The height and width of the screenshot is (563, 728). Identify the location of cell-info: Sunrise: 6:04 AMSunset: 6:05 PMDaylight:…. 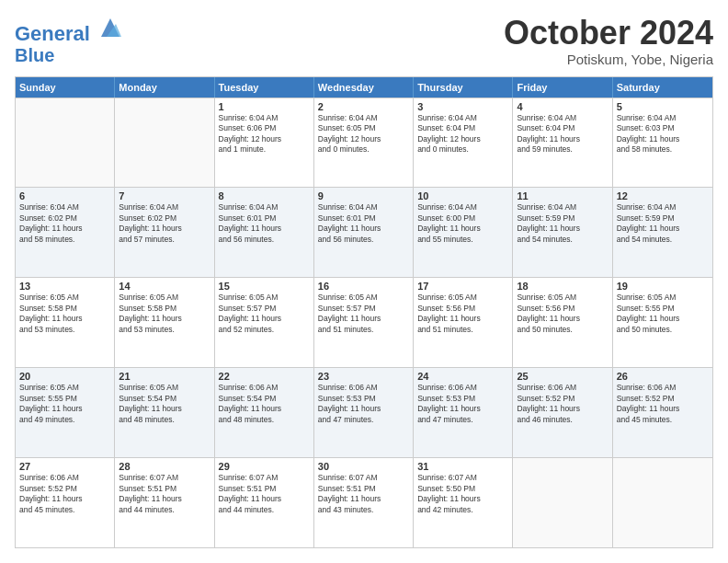
(364, 134).